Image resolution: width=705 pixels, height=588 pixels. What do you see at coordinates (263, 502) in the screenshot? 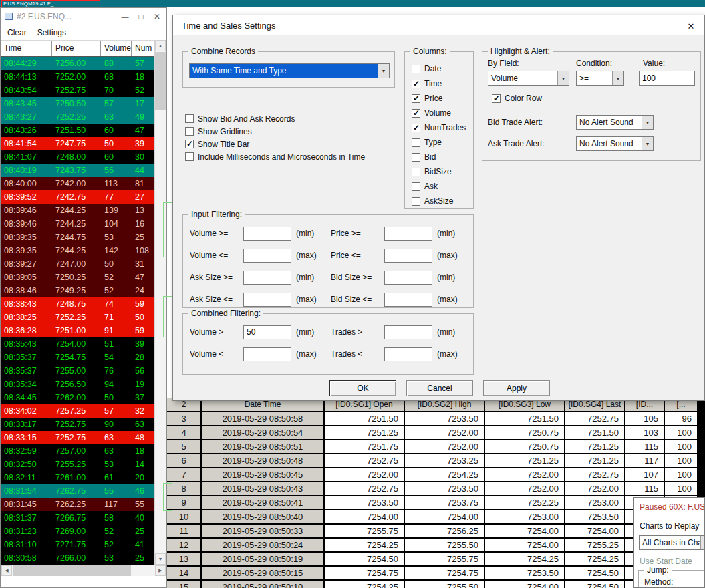
I see `cell-datetime: 2019-05-29 08:50:41` at bounding box center [263, 502].